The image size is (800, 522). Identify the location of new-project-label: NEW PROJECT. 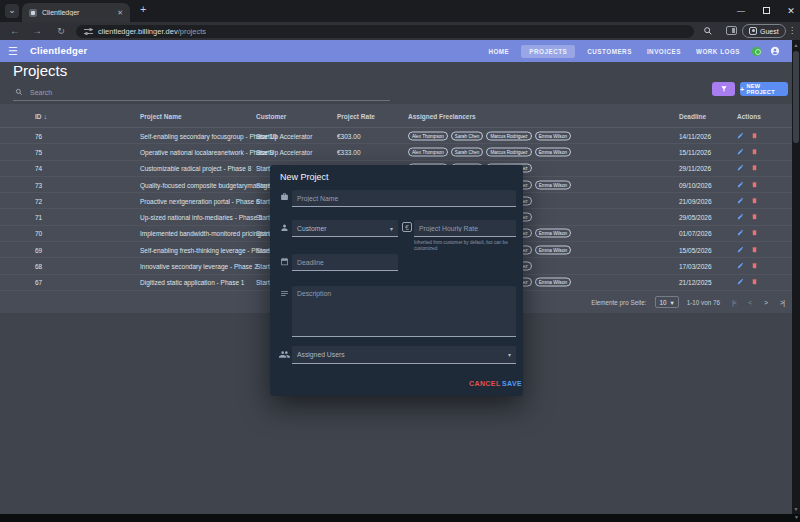
(767, 89).